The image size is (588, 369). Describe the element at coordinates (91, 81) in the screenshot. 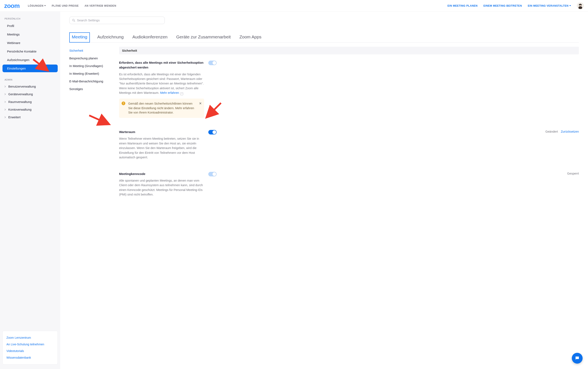

I see `subnav-email-benachrichtigung: E-Mail-Benachrichtigung` at that location.